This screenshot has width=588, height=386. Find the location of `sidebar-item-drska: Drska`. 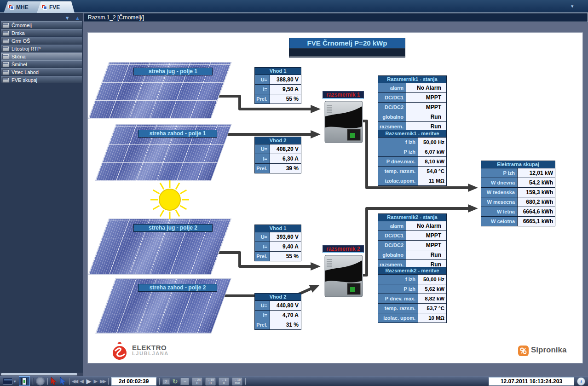

sidebar-item-drska: Drska is located at coordinates (41, 33).